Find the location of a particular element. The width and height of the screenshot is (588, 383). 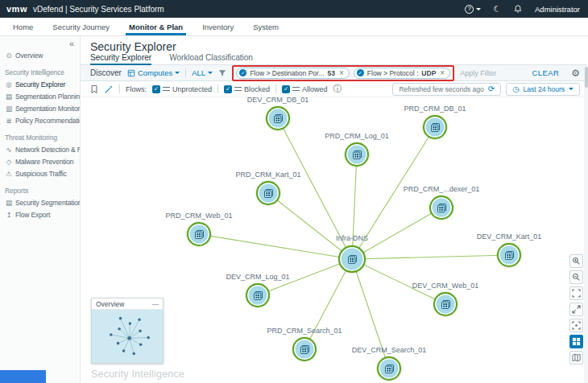

sidebar-item-flow-export: ↥ Flow Export is located at coordinates (40, 214).